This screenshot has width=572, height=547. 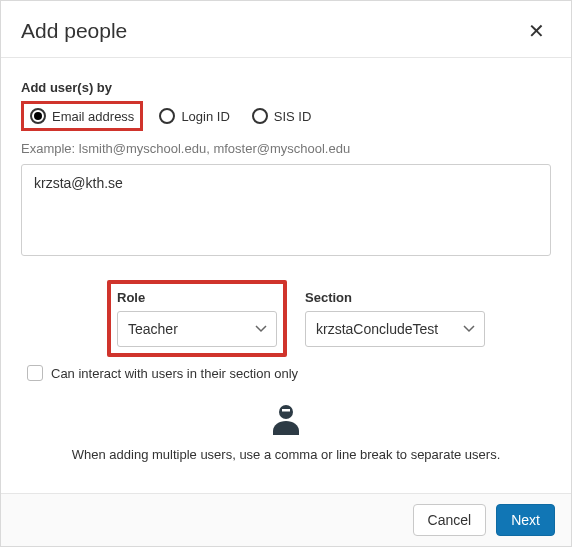 What do you see at coordinates (197, 329) in the screenshot?
I see `role-select-wrap: Teacher` at bounding box center [197, 329].